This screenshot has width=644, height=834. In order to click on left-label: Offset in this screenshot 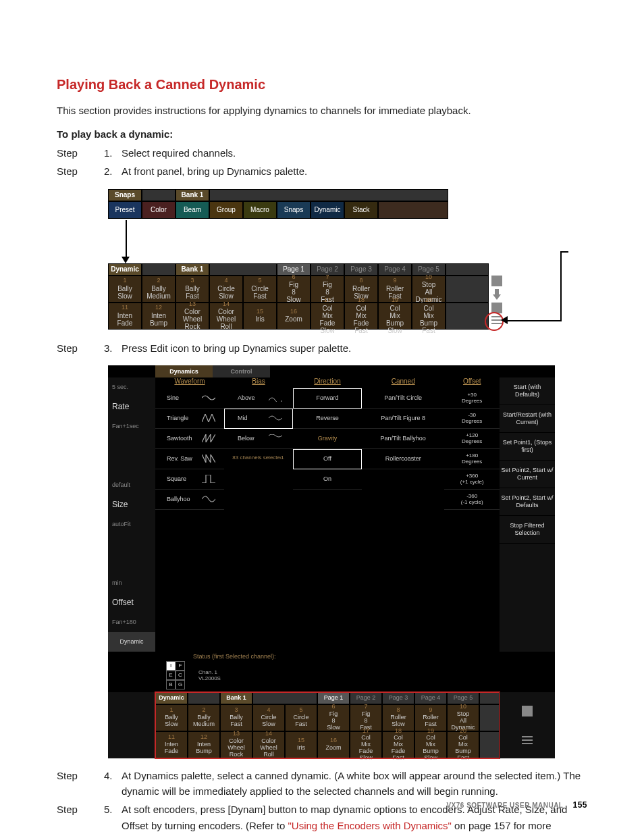, I will do `click(132, 602)`.